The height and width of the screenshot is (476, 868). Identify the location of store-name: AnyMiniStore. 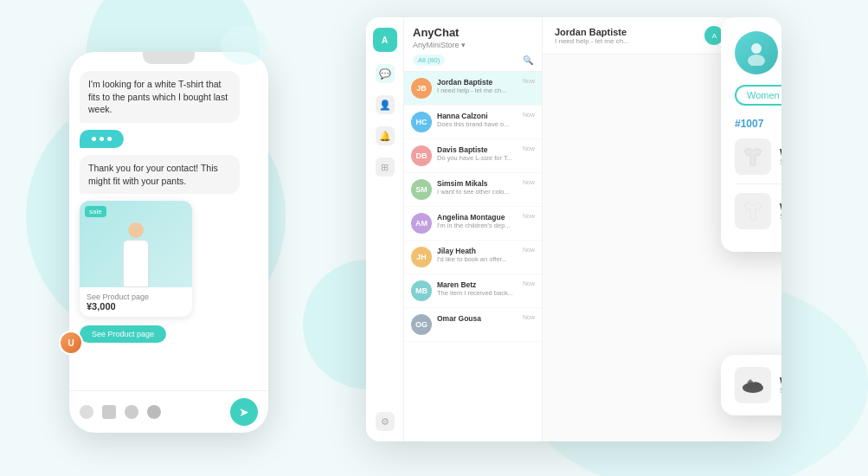
(436, 45).